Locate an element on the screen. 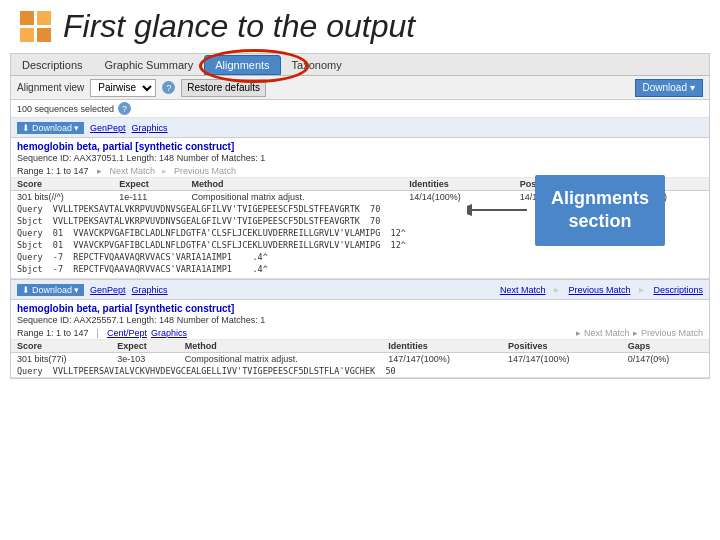  gaps-val: 0/14(0%) is located at coordinates (666, 198).